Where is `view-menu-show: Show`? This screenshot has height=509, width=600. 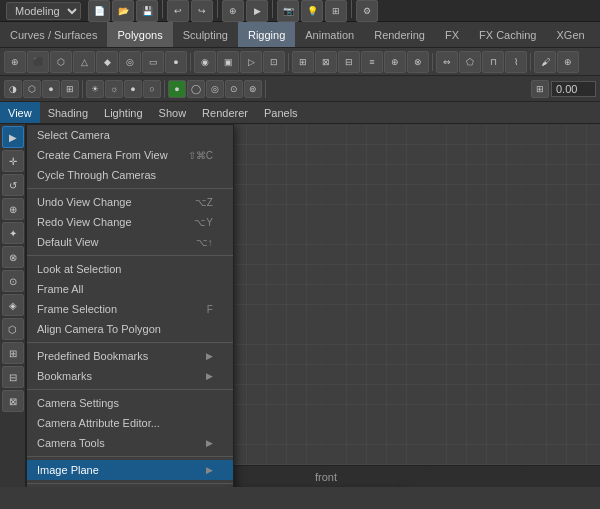 view-menu-show: Show is located at coordinates (173, 112).